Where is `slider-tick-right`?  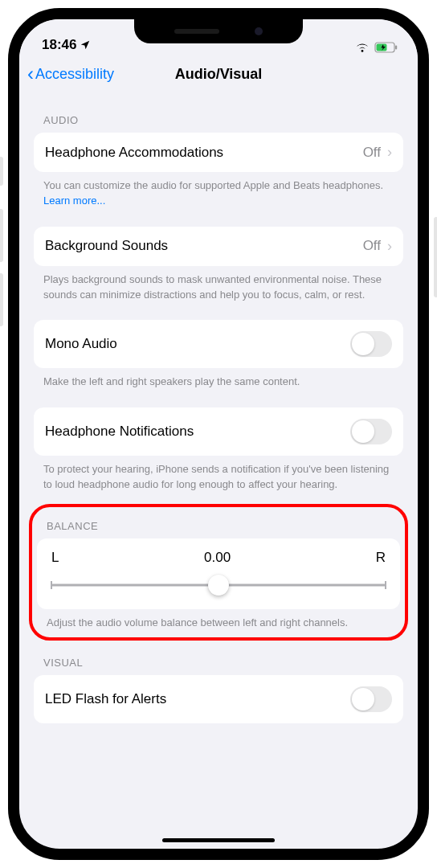
slider-tick-right is located at coordinates (386, 585).